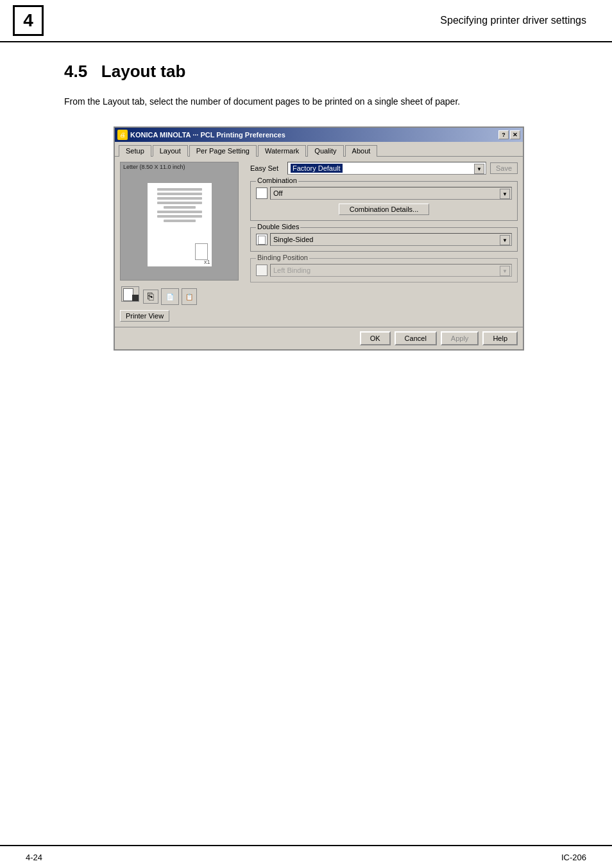 Image resolution: width=612 pixels, height=868 pixels. What do you see at coordinates (207, 262) in the screenshot?
I see `preview-x1-label: x1` at bounding box center [207, 262].